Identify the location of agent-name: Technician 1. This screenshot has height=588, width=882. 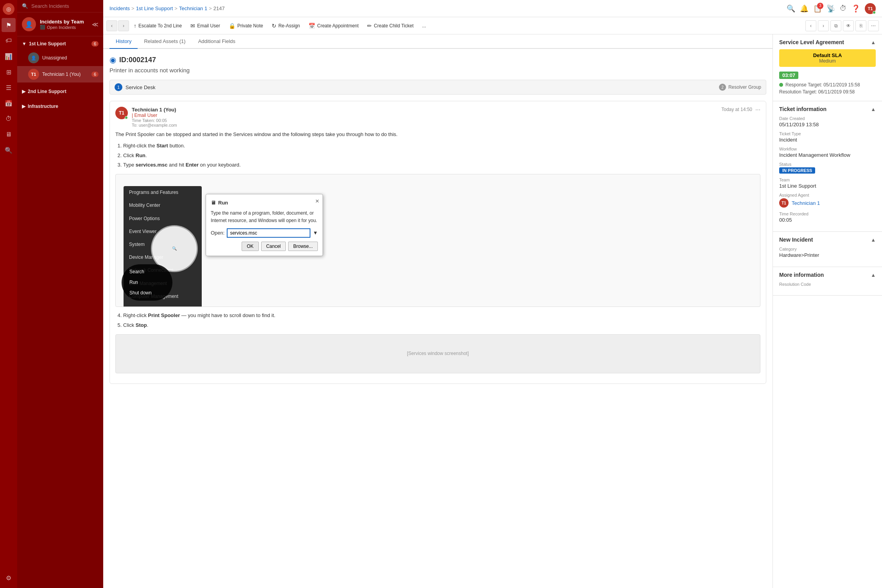
(806, 203).